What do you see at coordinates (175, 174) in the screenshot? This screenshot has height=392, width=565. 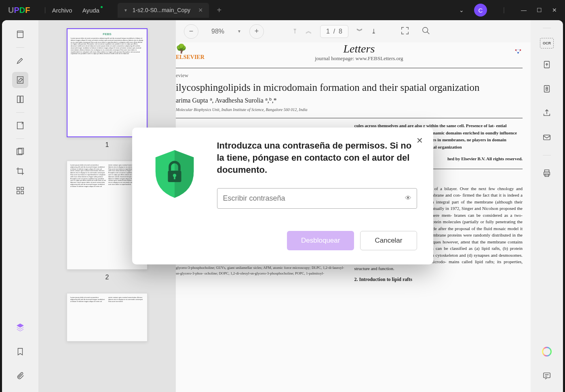 I see `shield-lock-icon` at bounding box center [175, 174].